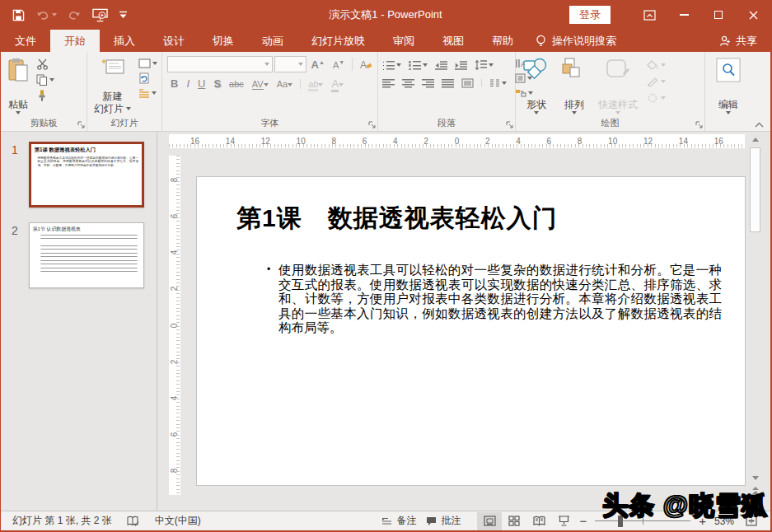  Describe the element at coordinates (124, 41) in the screenshot. I see `tab-2: 插入` at that location.